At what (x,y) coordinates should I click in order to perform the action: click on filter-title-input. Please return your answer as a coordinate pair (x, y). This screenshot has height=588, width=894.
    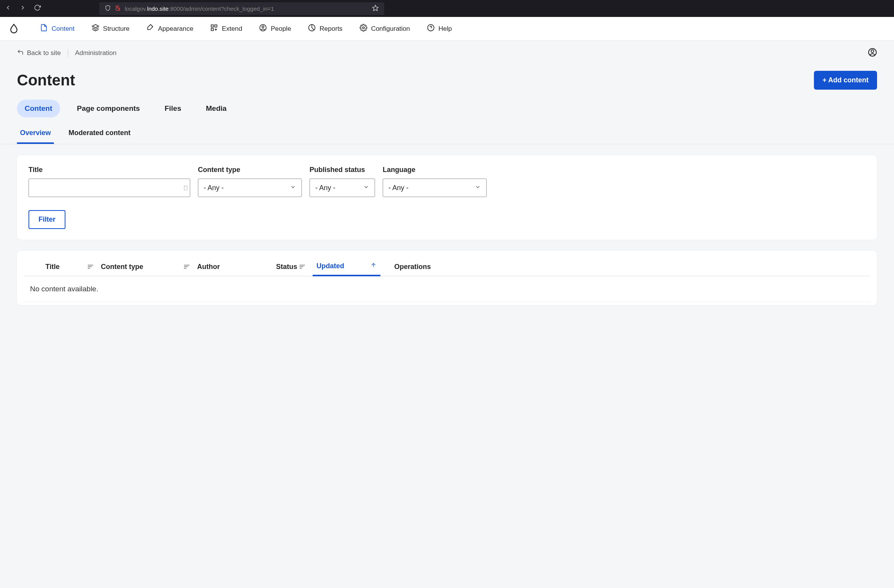
    Looking at the image, I should click on (109, 188).